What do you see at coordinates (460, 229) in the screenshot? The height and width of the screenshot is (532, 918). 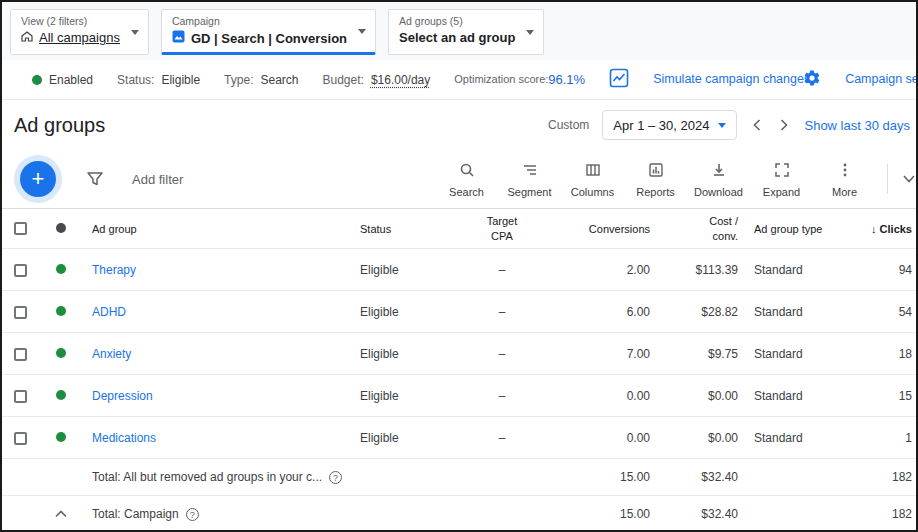 I see `table-header-row: Ad group Status Target CPA Conversions C…` at bounding box center [460, 229].